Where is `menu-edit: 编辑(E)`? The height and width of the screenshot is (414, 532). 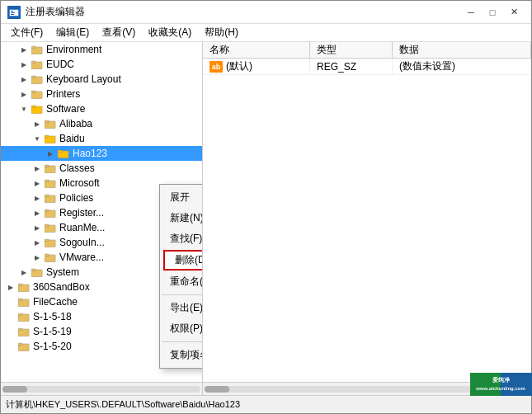 menu-edit: 编辑(E) is located at coordinates (73, 33).